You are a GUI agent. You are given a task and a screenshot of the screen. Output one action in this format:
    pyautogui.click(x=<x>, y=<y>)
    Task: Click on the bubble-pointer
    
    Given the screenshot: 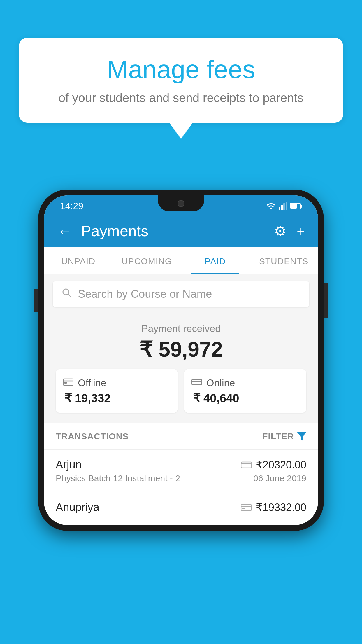 What is the action you would take?
    pyautogui.click(x=181, y=131)
    